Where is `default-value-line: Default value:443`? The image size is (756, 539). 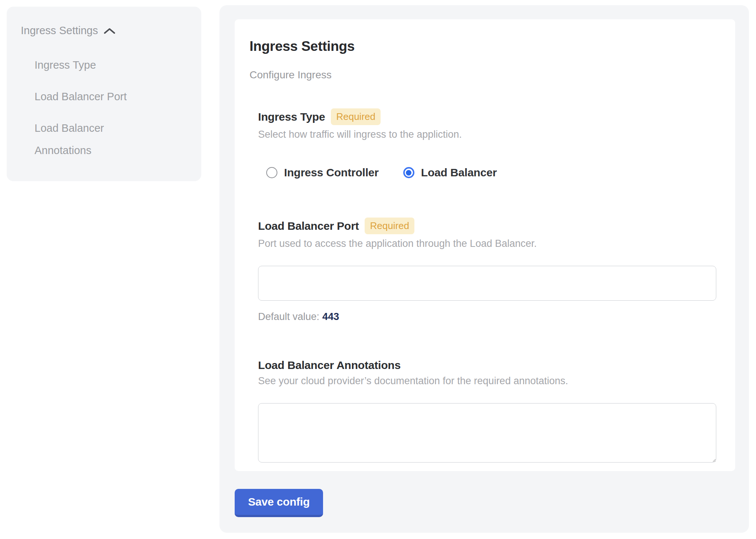 default-value-line: Default value:443 is located at coordinates (489, 317).